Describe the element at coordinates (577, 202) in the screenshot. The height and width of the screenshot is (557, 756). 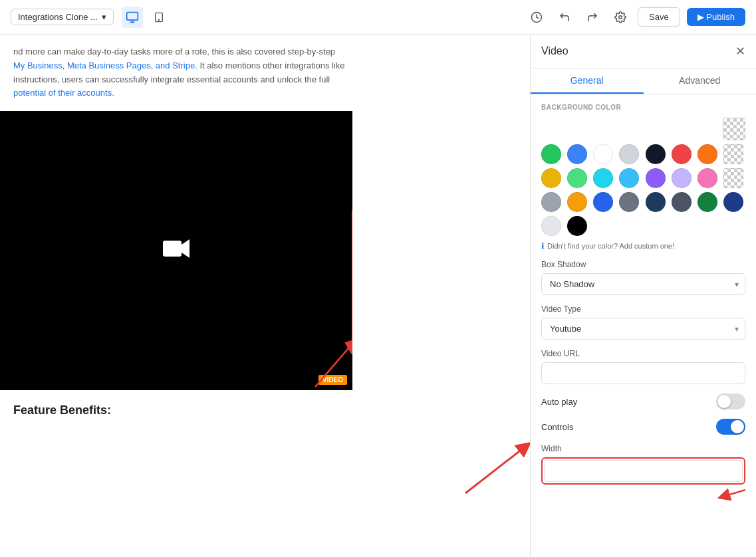
I see `color-amber` at that location.